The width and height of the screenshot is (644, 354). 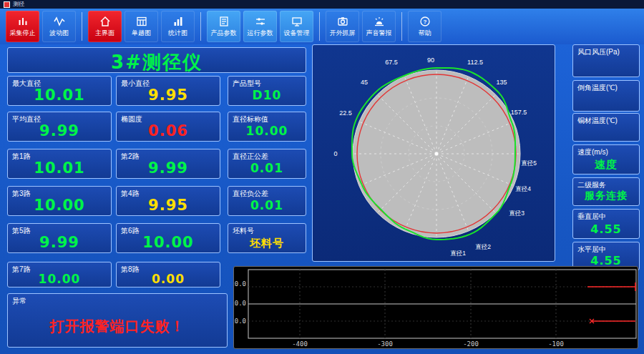 I want to click on app-icon, so click(x=7, y=4).